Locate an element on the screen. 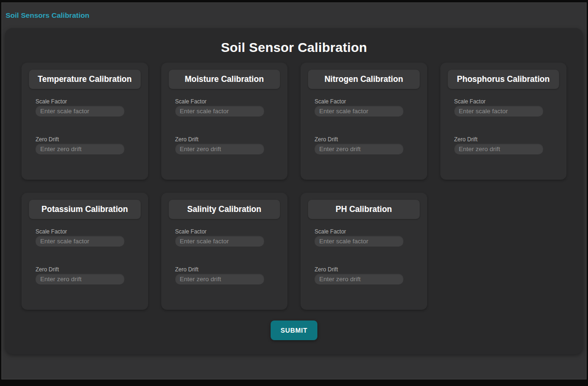 This screenshot has width=588, height=386. app-header: Soil Sensors Calibration is located at coordinates (294, 15).